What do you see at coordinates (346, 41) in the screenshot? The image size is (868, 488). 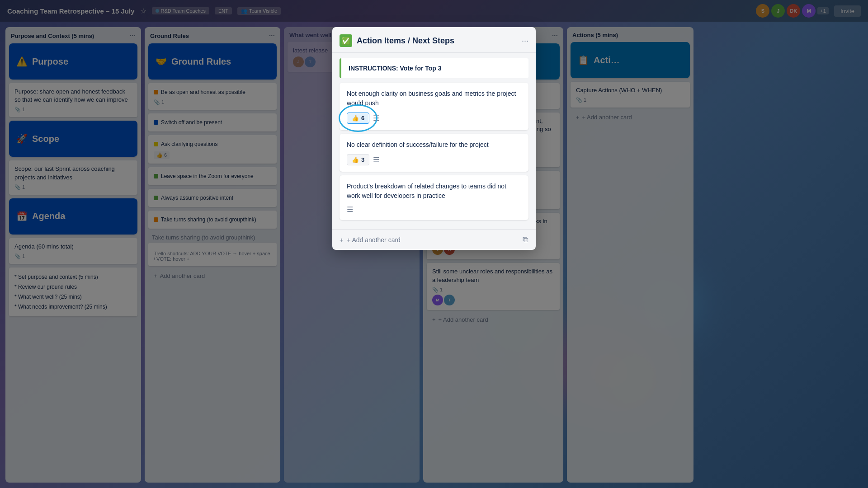 I see `check-emoji: ✅` at bounding box center [346, 41].